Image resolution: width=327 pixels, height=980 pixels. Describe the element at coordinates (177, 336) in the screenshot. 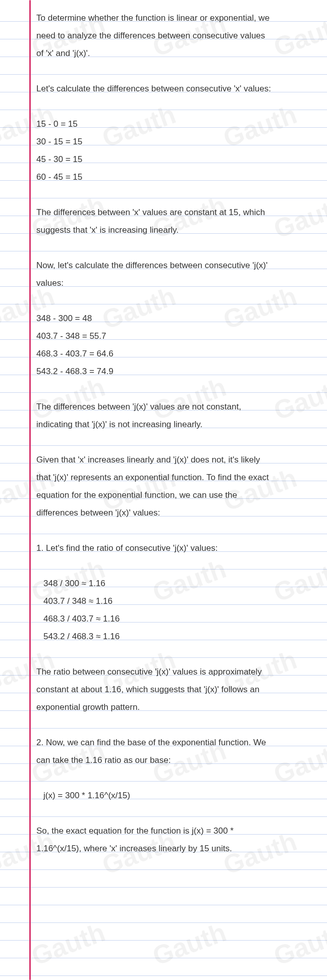

I see `text-line: 403.7 - 348 = 55.7` at that location.